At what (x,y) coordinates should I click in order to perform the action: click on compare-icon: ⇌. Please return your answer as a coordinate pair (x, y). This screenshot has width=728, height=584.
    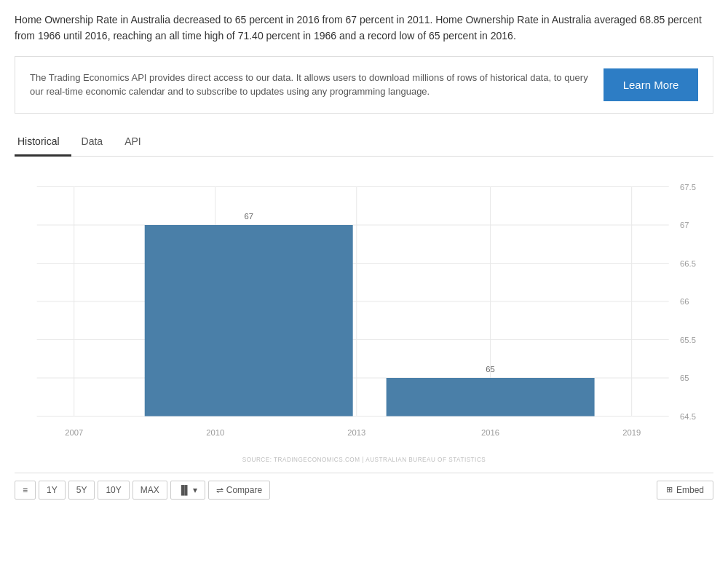
    Looking at the image, I should click on (220, 490).